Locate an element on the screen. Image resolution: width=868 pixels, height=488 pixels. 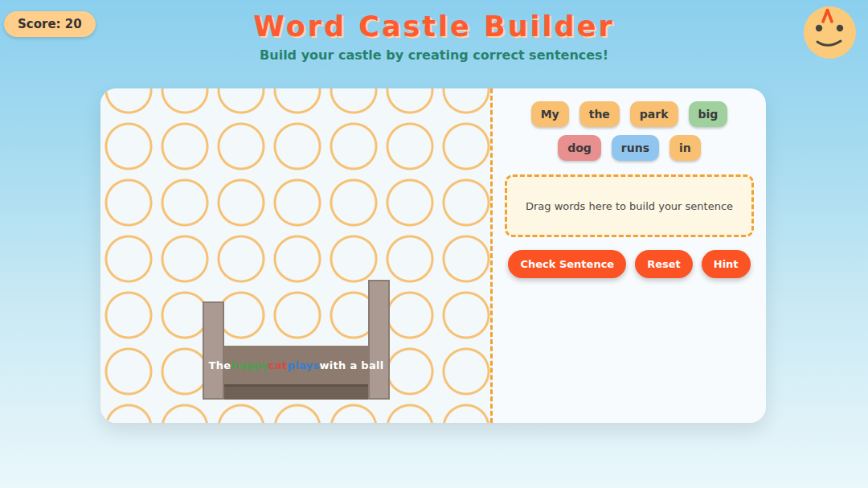
action-buttons: Check SentenceResetHint is located at coordinates (629, 264).